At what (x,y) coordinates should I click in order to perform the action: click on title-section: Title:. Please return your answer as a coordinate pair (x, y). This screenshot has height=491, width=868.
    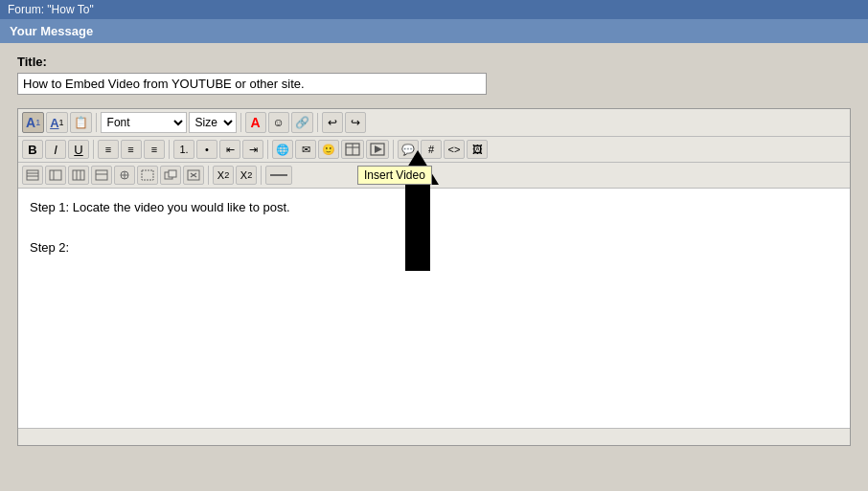
    Looking at the image, I should click on (434, 75).